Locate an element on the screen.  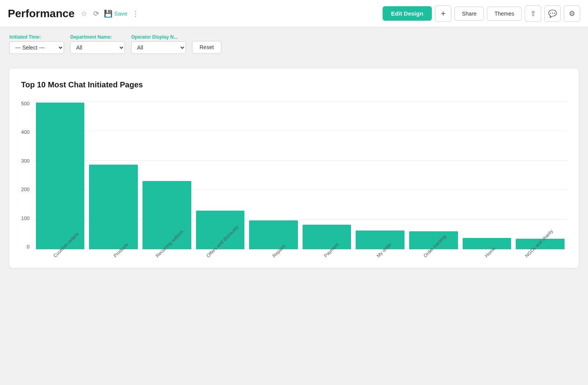
refresh-icon: ⟳ is located at coordinates (96, 14).